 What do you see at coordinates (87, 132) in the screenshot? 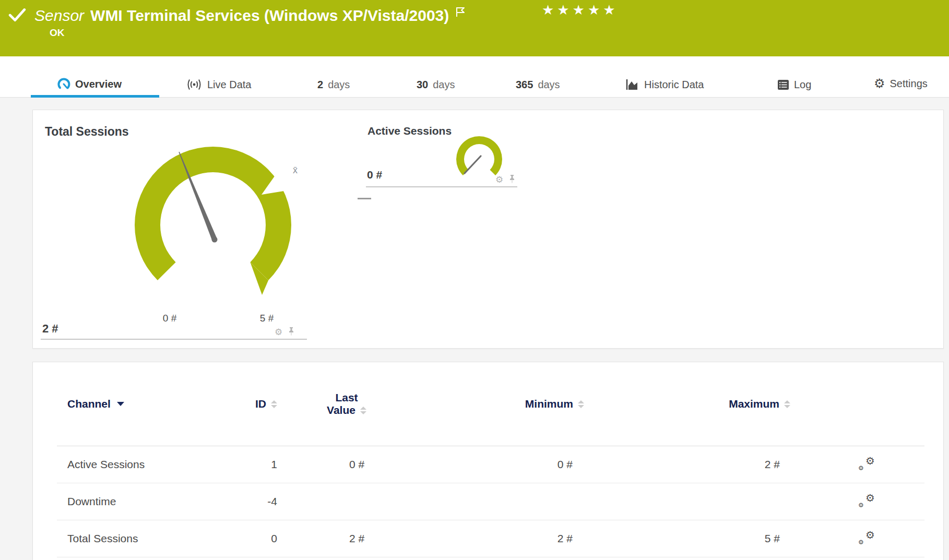
I see `total-sessions-gauge-title: Total Sessions` at bounding box center [87, 132].